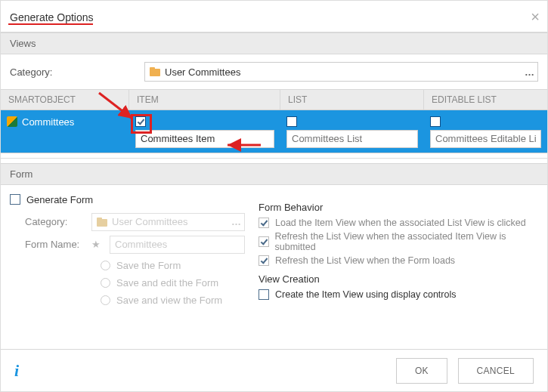  Describe the element at coordinates (496, 371) in the screenshot. I see `cancel-button: CANCEL` at that location.